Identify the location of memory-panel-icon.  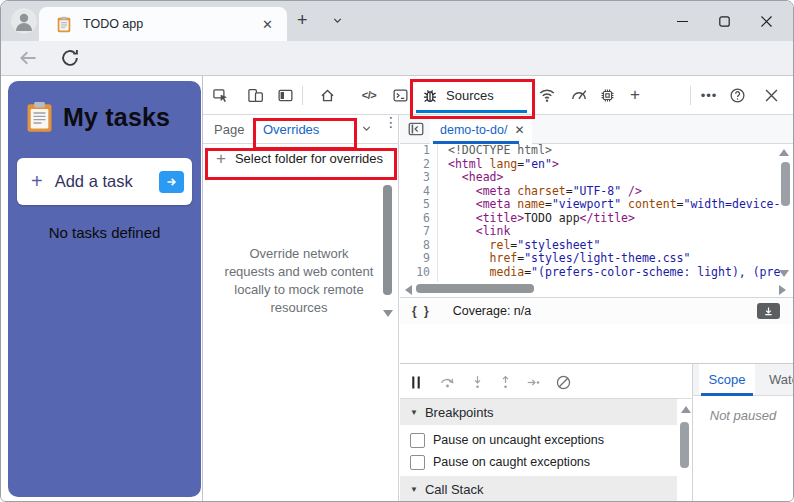
(607, 95).